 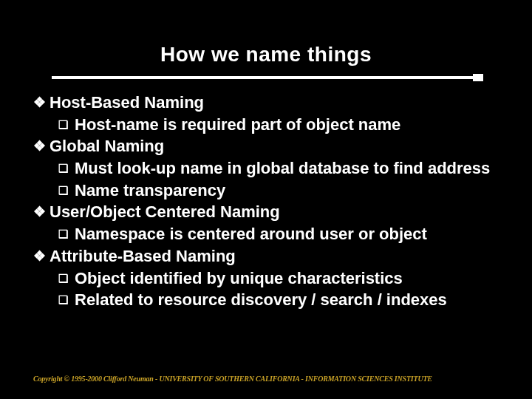 What do you see at coordinates (272, 168) in the screenshot?
I see `list-item: ❑ Must look-up name in global database t…` at bounding box center [272, 168].